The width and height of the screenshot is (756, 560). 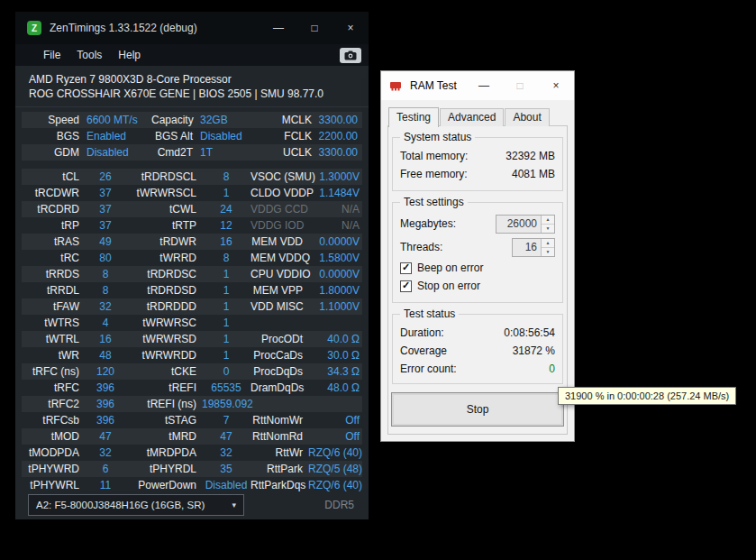 What do you see at coordinates (335, 388) in the screenshot?
I see `timing-value: 48.0 Ω` at bounding box center [335, 388].